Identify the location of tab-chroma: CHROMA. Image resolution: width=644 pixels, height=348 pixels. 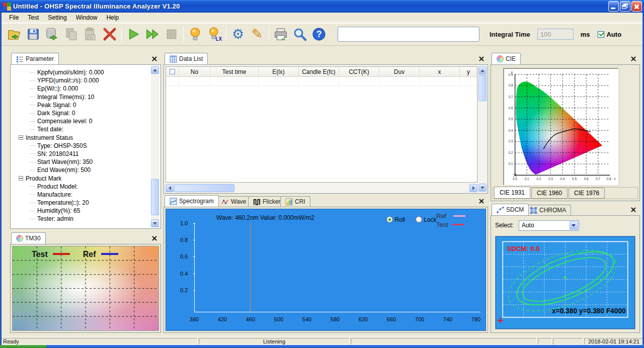
(548, 210).